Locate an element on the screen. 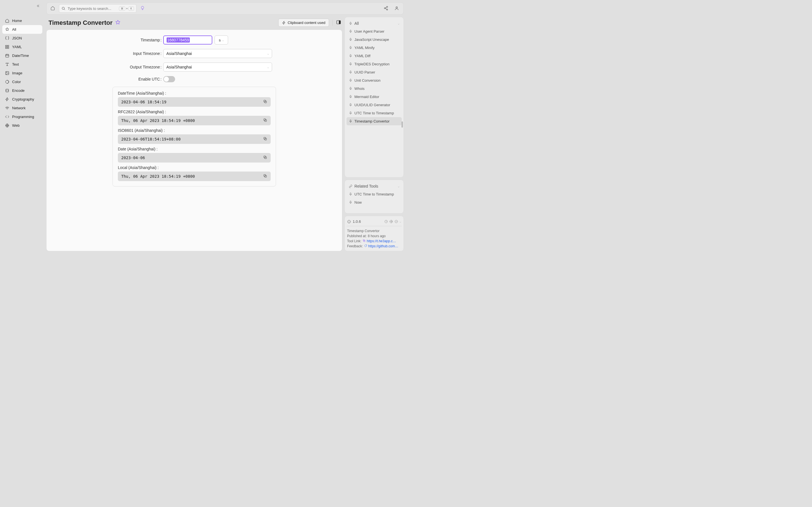  search-input-wrap: ⌘ + K is located at coordinates (98, 9).